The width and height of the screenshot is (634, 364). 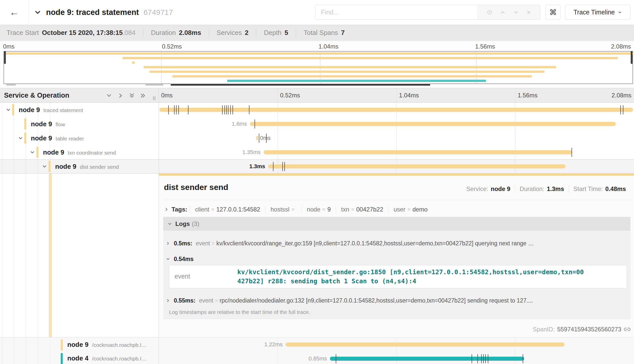 I want to click on span-bar-node4-request, so click(x=427, y=359).